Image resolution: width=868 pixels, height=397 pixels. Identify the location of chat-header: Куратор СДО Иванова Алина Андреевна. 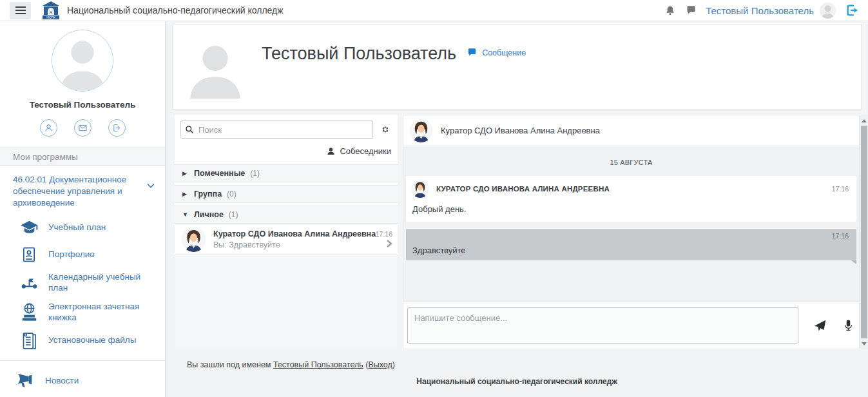
(632, 131).